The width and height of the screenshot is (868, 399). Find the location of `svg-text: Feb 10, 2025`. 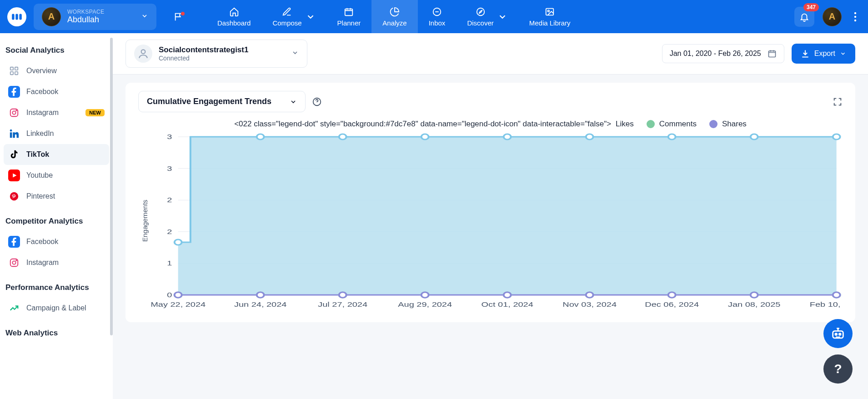

svg-text: Feb 10, 2025 is located at coordinates (826, 304).